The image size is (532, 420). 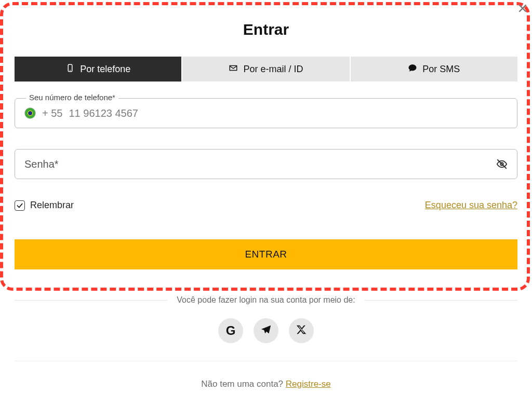 I want to click on phone-field-box: + 55, so click(x=266, y=113).